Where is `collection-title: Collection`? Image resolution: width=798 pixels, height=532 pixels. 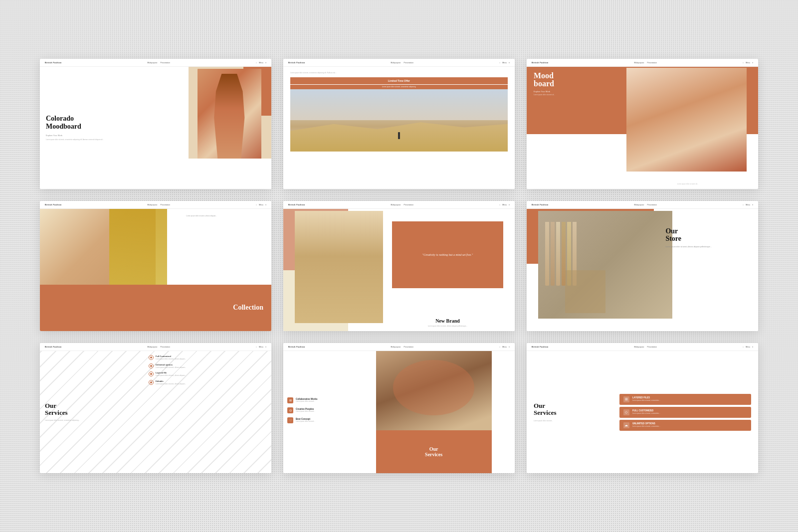 collection-title: Collection is located at coordinates (248, 308).